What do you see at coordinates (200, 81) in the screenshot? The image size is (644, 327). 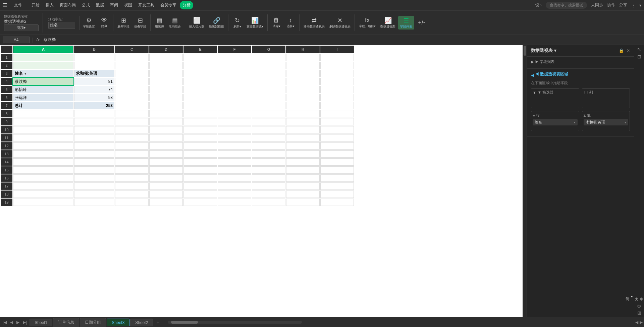 I see `cell-e4` at bounding box center [200, 81].